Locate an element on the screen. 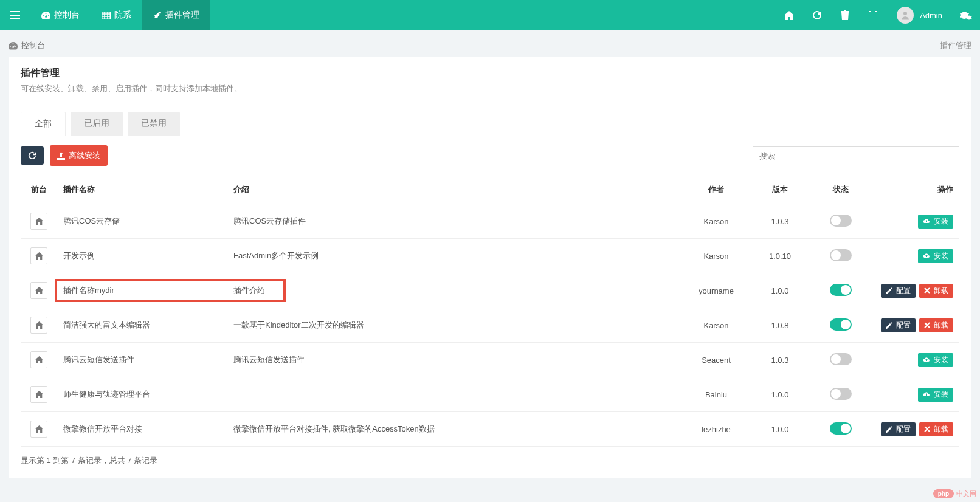 The height and width of the screenshot is (502, 980). th-front: 前台 is located at coordinates (39, 190).